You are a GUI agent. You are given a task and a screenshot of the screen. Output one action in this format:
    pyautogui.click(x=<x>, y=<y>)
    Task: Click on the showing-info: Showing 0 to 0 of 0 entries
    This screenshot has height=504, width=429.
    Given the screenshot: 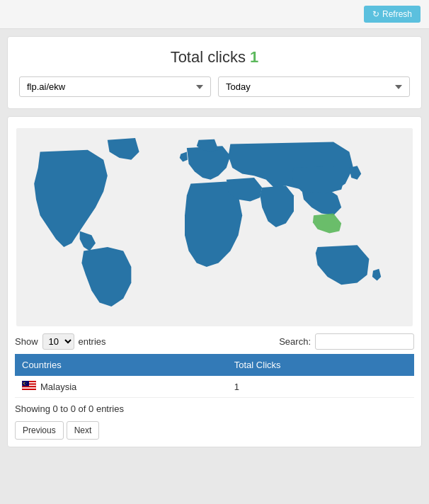 What is the action you would take?
    pyautogui.click(x=214, y=409)
    